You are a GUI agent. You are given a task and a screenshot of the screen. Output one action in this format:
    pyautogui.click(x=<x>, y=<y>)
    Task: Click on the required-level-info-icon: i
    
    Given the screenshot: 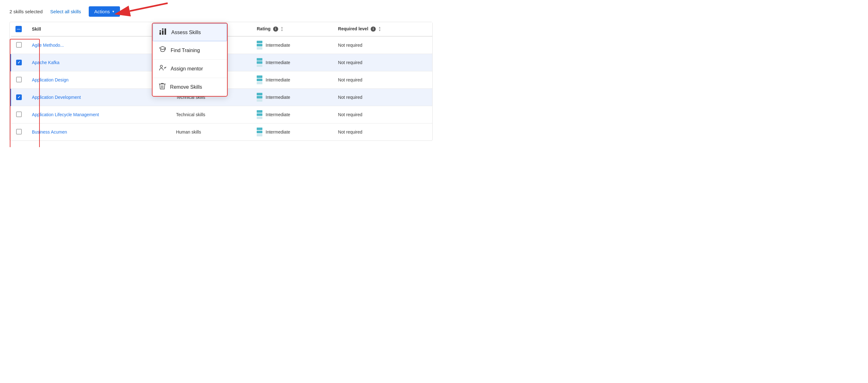 What is the action you would take?
    pyautogui.click(x=373, y=29)
    